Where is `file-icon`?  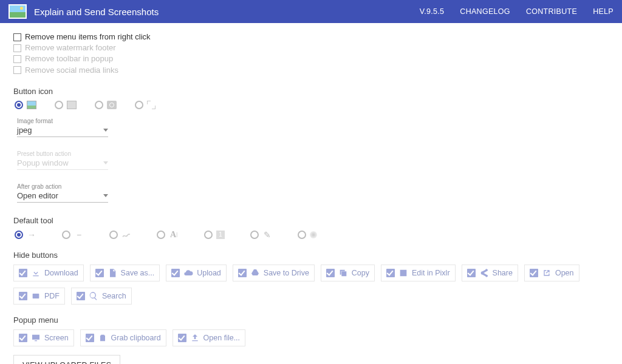
file-icon is located at coordinates (112, 273).